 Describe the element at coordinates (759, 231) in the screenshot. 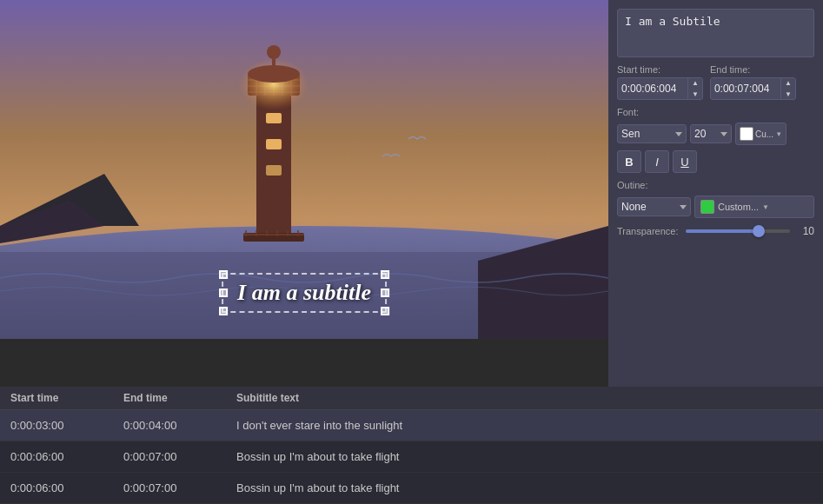

I see `transparency-thumb` at that location.